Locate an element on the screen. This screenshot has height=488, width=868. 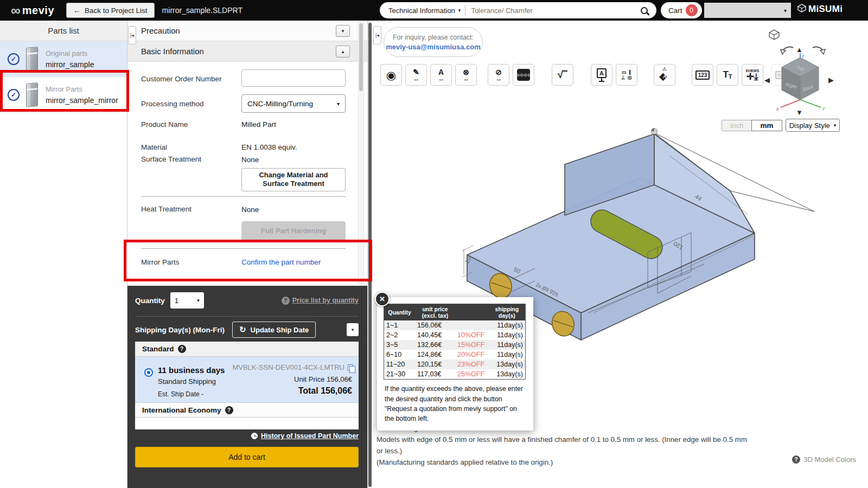
processing-method-label: Processing method is located at coordinates (173, 104).